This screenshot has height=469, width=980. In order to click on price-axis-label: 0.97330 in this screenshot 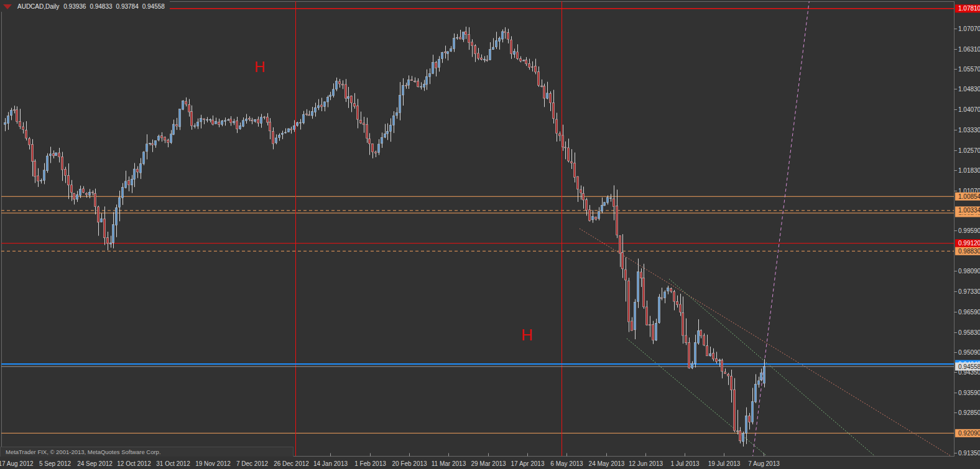, I will do `click(969, 292)`.